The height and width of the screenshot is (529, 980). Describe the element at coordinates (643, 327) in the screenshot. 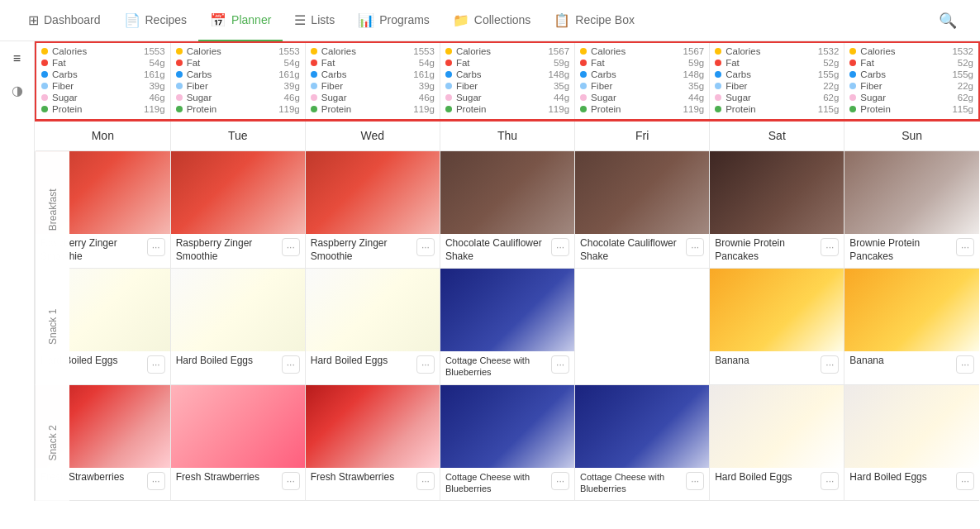

I see `snack1-fri-cell` at that location.